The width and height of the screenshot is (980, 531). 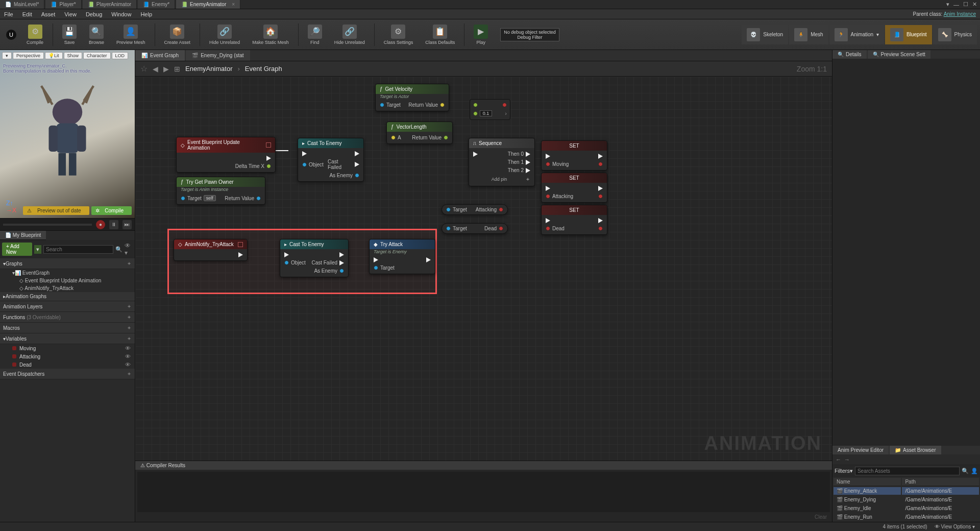 I want to click on add-new-dropdown-icon: ▾, so click(x=38, y=249).